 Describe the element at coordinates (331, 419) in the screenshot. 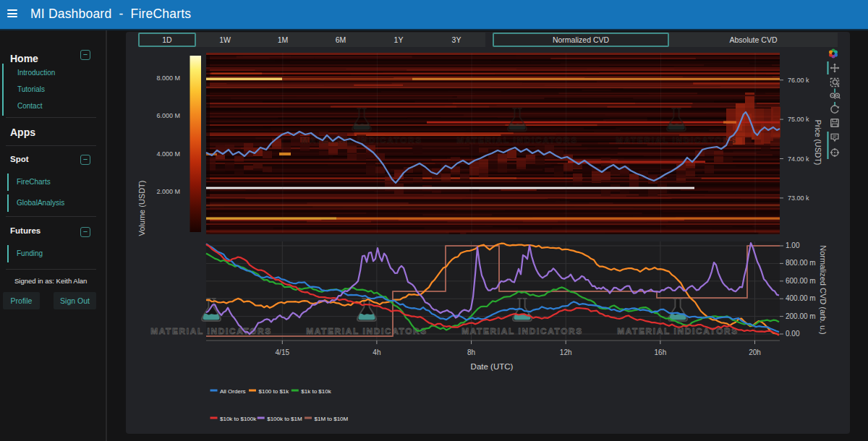

I see `svg-text: $1M to $10M` at that location.